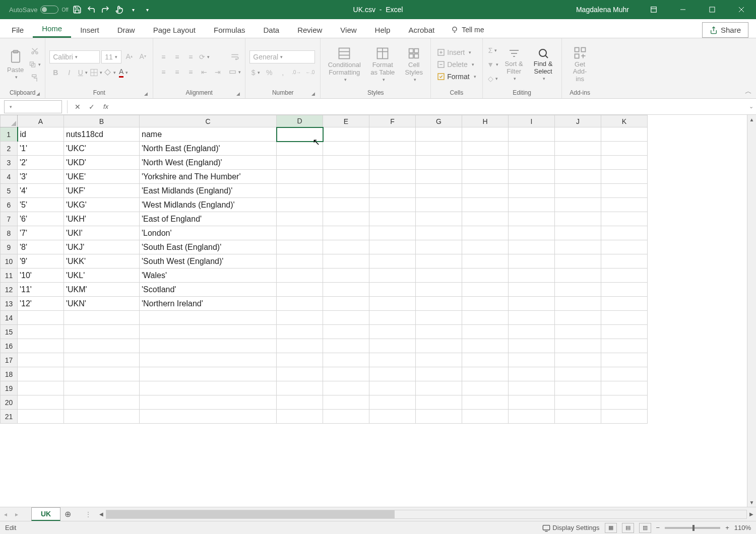 The height and width of the screenshot is (534, 756). What do you see at coordinates (383, 64) in the screenshot?
I see `format-as-table-button: Format as Table` at bounding box center [383, 64].